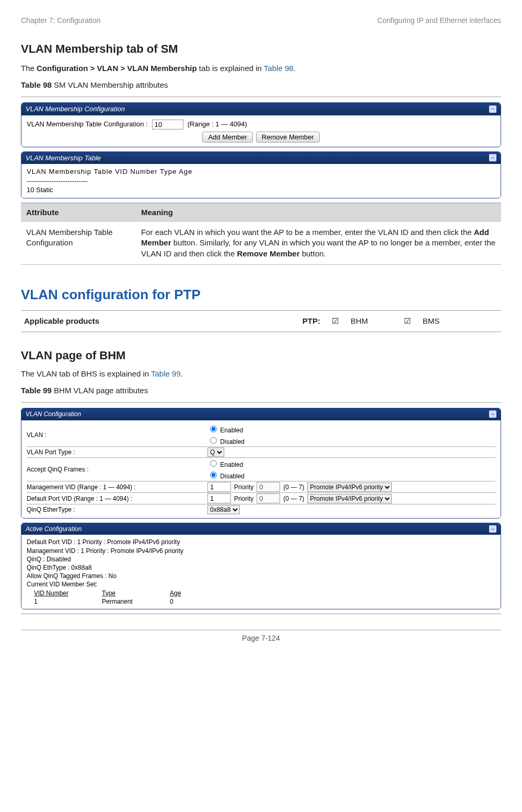 Image resolution: width=522 pixels, height=812 pixels. What do you see at coordinates (261, 542) in the screenshot?
I see `line: Default Port VID : 1 Priority : Promote …` at bounding box center [261, 542].